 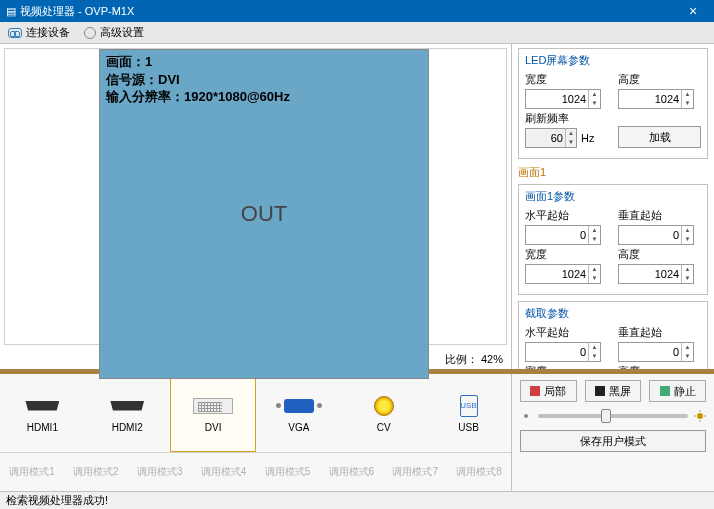 I want to click on vga-icon, so click(x=299, y=406).